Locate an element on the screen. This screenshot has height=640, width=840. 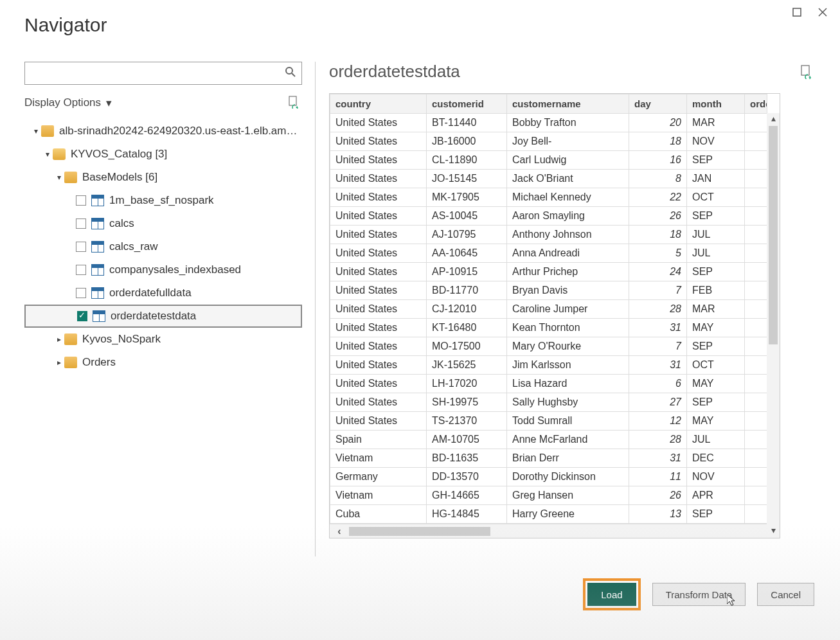
cell-customername: Brian Derr is located at coordinates (568, 459).